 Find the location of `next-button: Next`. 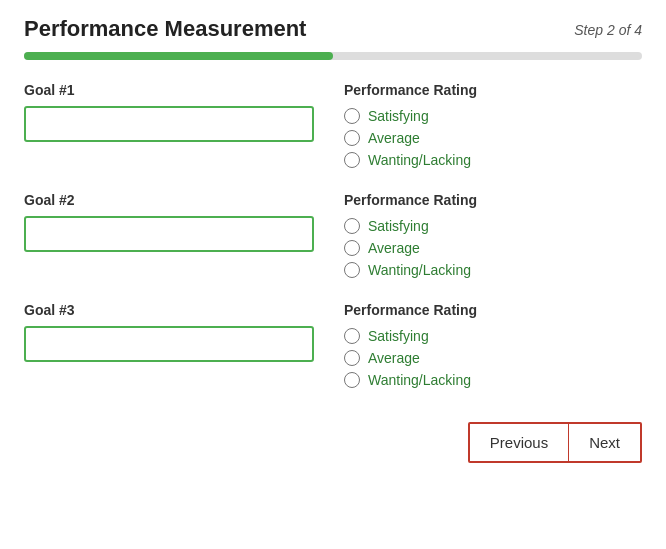

next-button: Next is located at coordinates (604, 442).